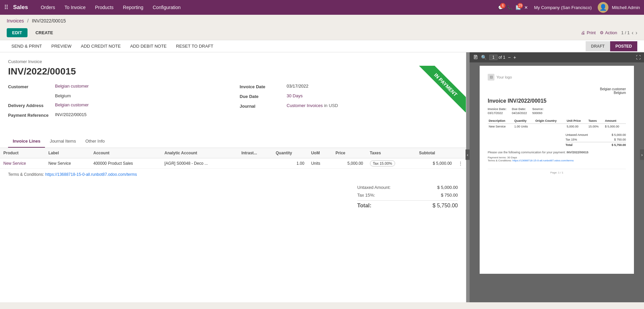 The height and width of the screenshot is (309, 644). What do you see at coordinates (233, 197) in the screenshot?
I see `totals-section: Untaxed Amount: $ 5,000.00 Tax 15%: $ 75…` at bounding box center [233, 197].